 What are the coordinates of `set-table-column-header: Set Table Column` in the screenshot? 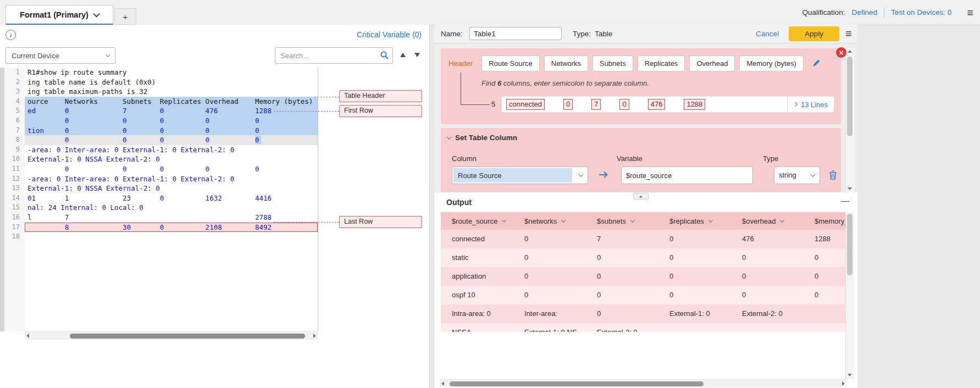 It's located at (483, 137).